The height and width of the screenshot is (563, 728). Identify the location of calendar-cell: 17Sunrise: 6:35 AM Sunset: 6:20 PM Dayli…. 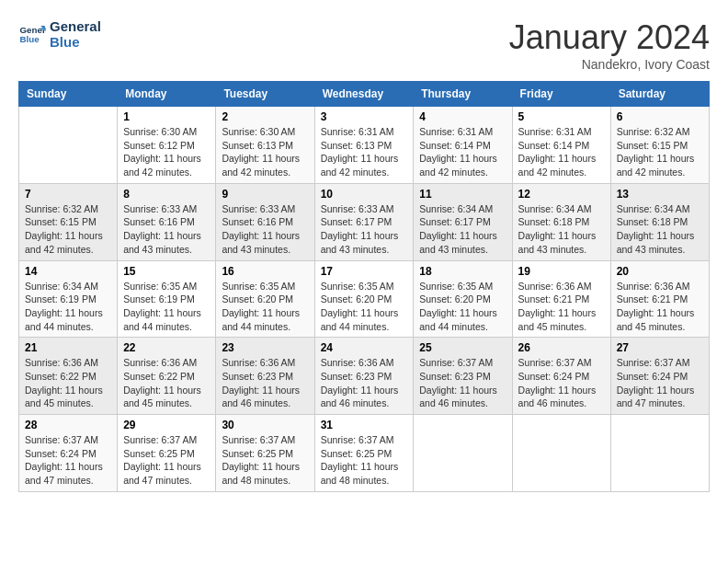
(364, 299).